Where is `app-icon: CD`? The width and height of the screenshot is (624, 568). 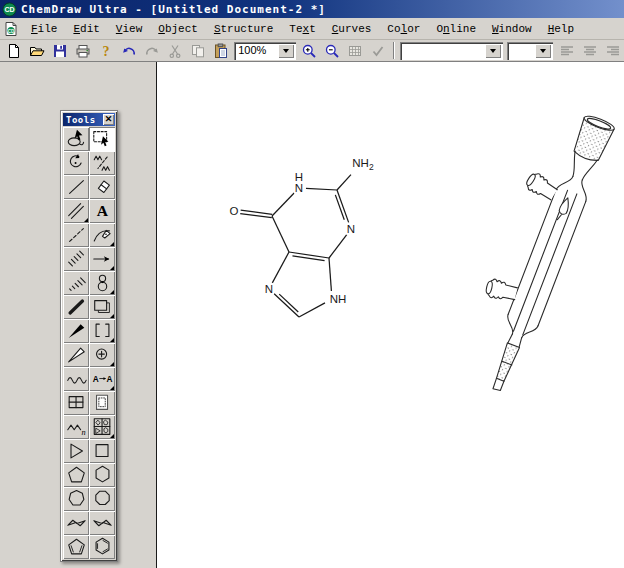 app-icon: CD is located at coordinates (10, 10).